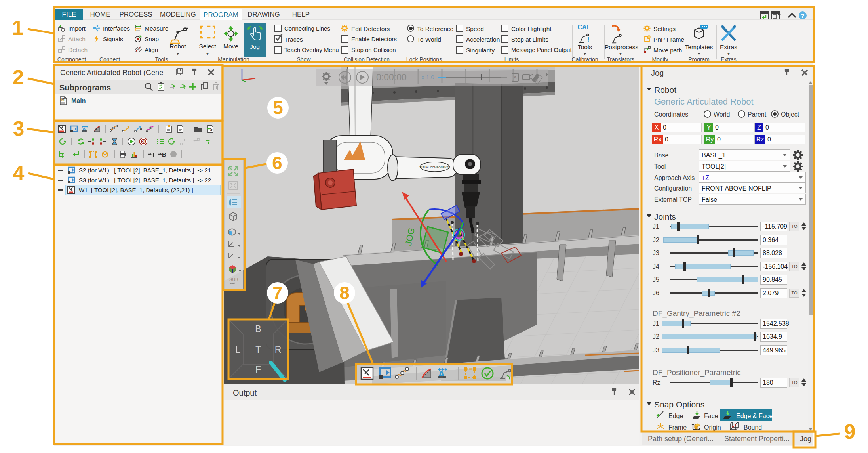 The image size is (868, 453). Describe the element at coordinates (63, 99) in the screenshot. I see `svg-text: M` at that location.